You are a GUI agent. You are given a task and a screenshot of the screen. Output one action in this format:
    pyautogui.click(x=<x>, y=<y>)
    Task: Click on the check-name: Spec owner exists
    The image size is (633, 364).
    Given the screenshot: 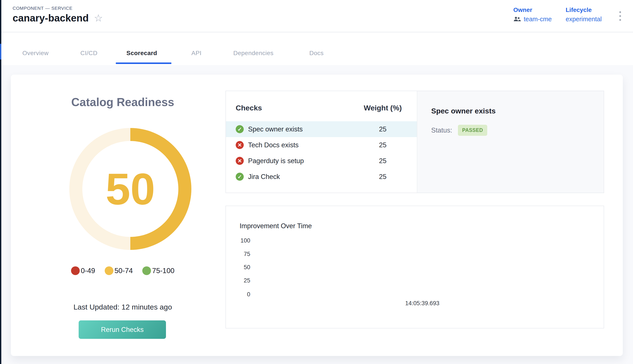 What is the action you would take?
    pyautogui.click(x=275, y=130)
    